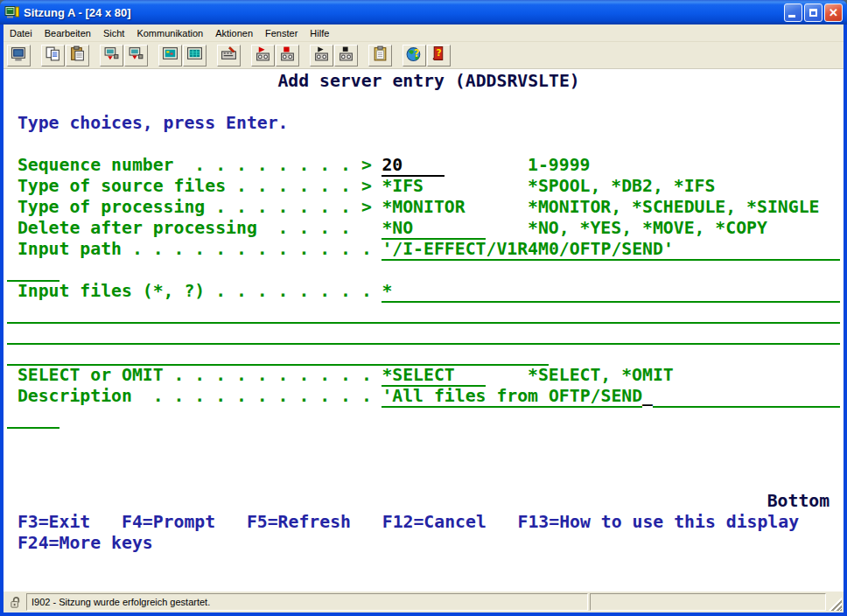 This screenshot has height=616, width=847. I want to click on terminal-text: SELECT or OMIT . . . . . . . . . ., so click(194, 376).